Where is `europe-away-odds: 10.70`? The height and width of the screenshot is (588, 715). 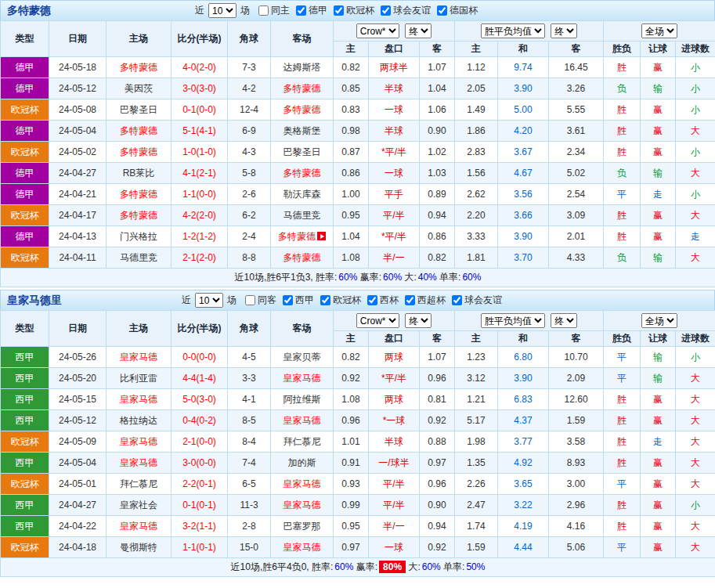 europe-away-odds: 10.70 is located at coordinates (576, 357).